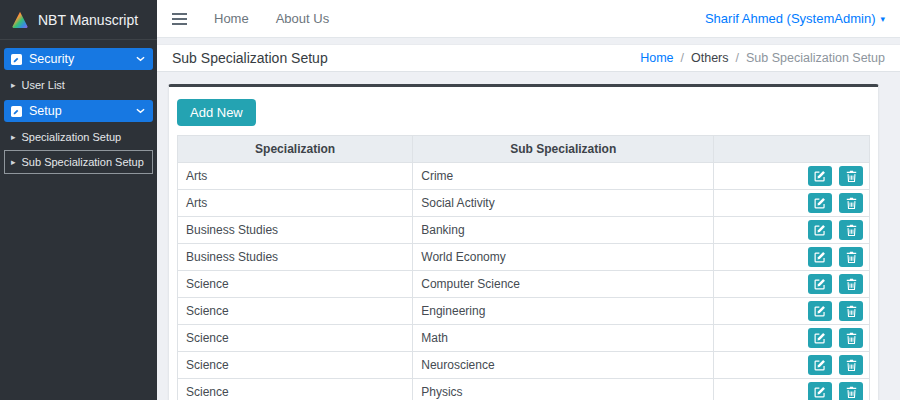 The image size is (900, 400). Describe the element at coordinates (816, 58) in the screenshot. I see `breadcrumb-current: Sub Specialization Setup` at that location.